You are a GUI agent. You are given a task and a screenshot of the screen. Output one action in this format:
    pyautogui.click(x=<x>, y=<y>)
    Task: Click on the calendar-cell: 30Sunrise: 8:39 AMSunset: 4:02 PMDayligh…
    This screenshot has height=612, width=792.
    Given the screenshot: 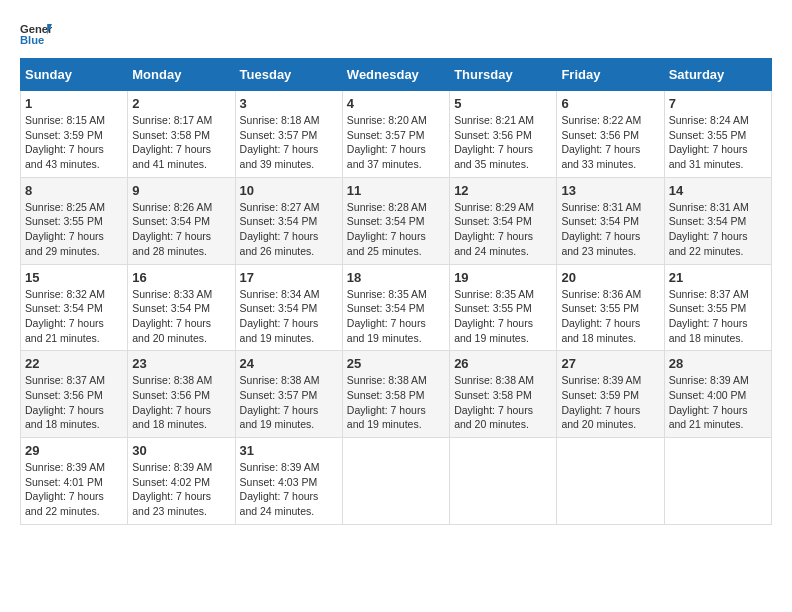 What is the action you would take?
    pyautogui.click(x=182, y=482)
    